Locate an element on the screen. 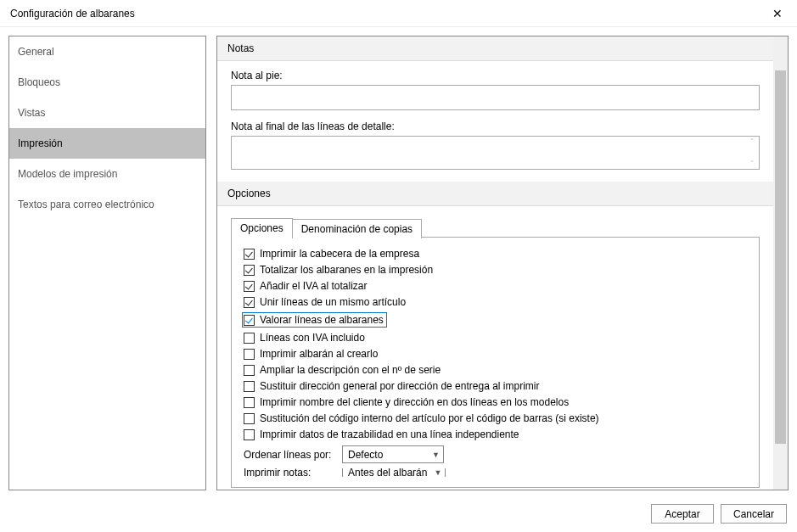  checkbox-row-imprimir-nombre: Imprimir nombre del cliente y dirección … is located at coordinates (496, 402).